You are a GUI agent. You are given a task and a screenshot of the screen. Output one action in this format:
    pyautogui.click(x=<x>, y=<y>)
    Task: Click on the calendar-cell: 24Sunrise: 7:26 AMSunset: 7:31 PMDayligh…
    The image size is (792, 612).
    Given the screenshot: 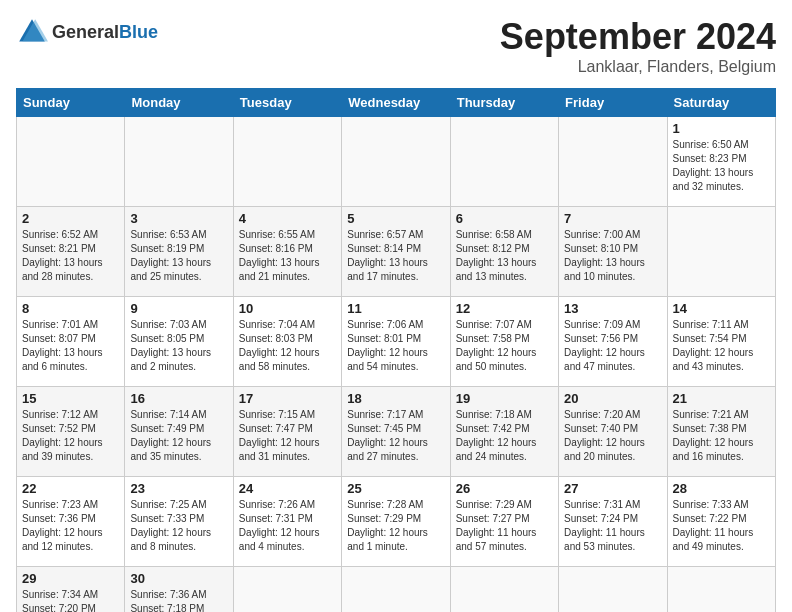 What is the action you would take?
    pyautogui.click(x=287, y=522)
    